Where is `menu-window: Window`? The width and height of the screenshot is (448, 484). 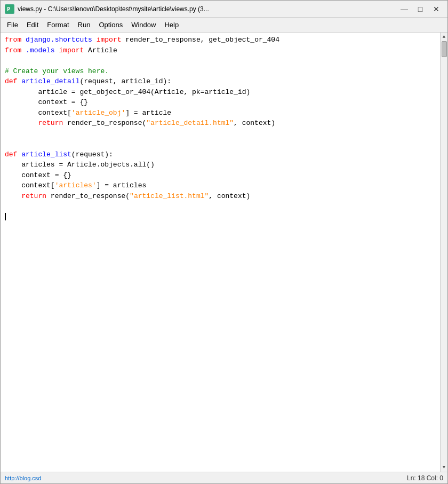
menu-window: Window is located at coordinates (143, 25).